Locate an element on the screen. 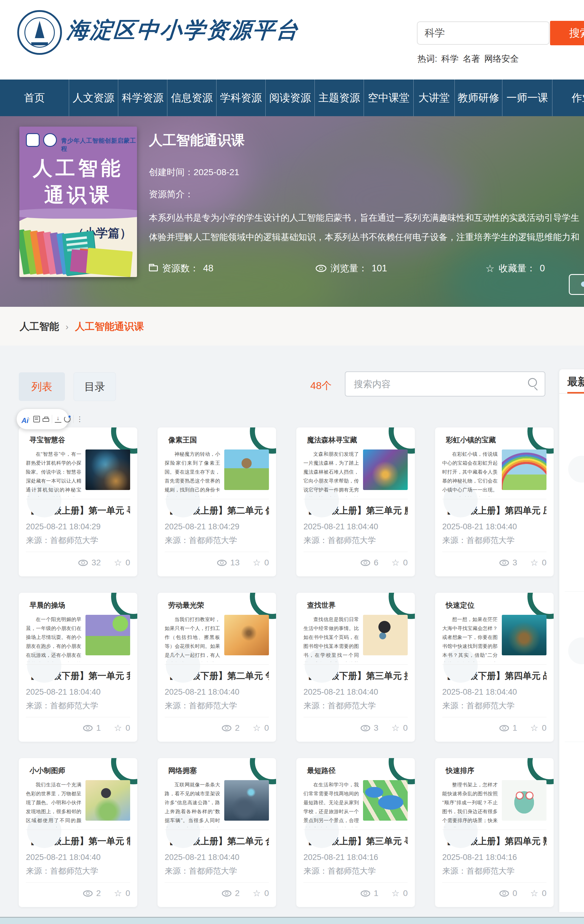  resource-card: 网络拥塞 互联网就像一条条大路，看不见的城市里架设许多“信息高速公路”，路上奔跑… is located at coordinates (217, 833).